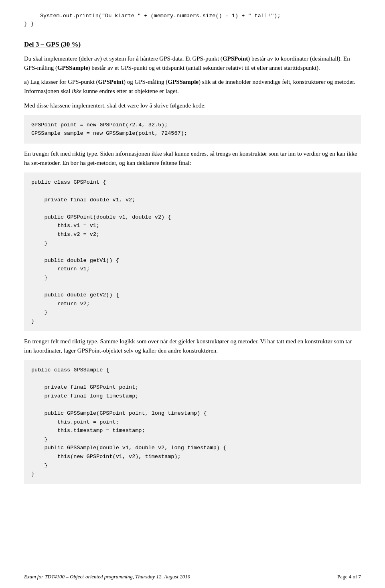 The width and height of the screenshot is (385, 588). Describe the element at coordinates (192, 45) in the screenshot. I see `section-heading: Del 3 – GPS (30 %)` at that location.